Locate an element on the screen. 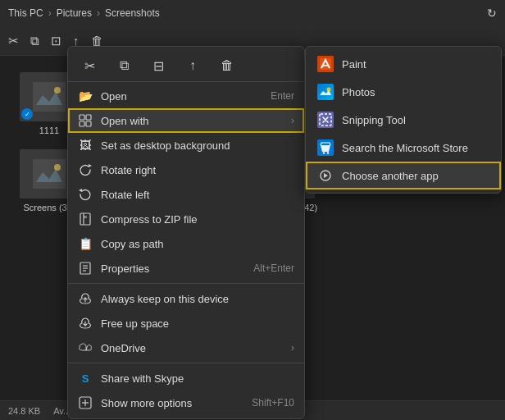 The image size is (505, 420). keep-device-label: Always keep on this device is located at coordinates (198, 299).